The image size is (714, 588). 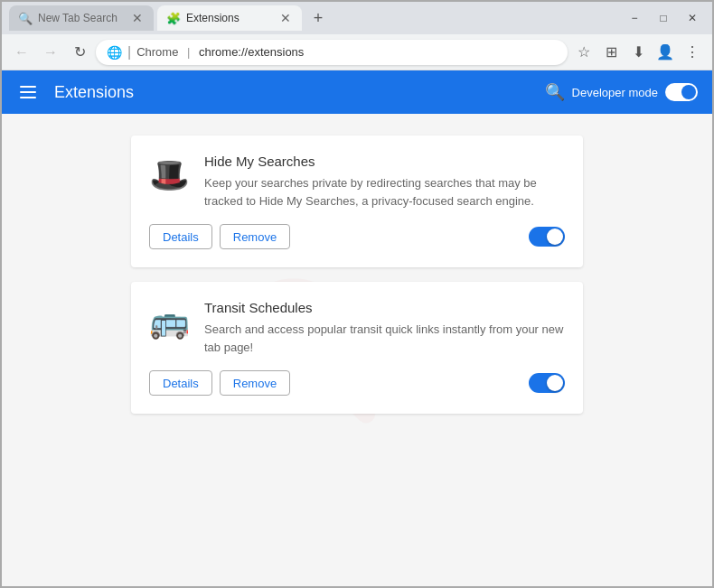 I want to click on toolbar-icons: ☆ ⊞ ⬇ 👤 ⋮, so click(x=638, y=52).